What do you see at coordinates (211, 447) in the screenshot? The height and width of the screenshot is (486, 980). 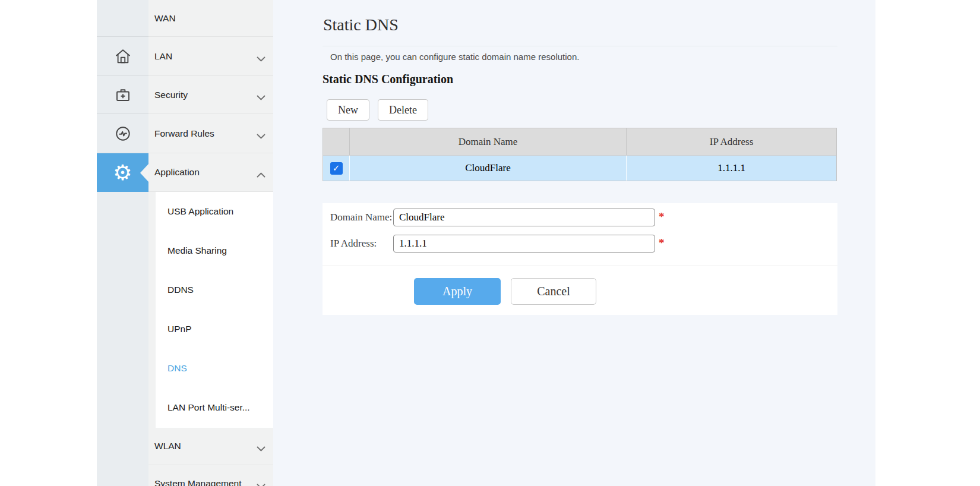 I see `menu-item-wlan: WLAN` at bounding box center [211, 447].